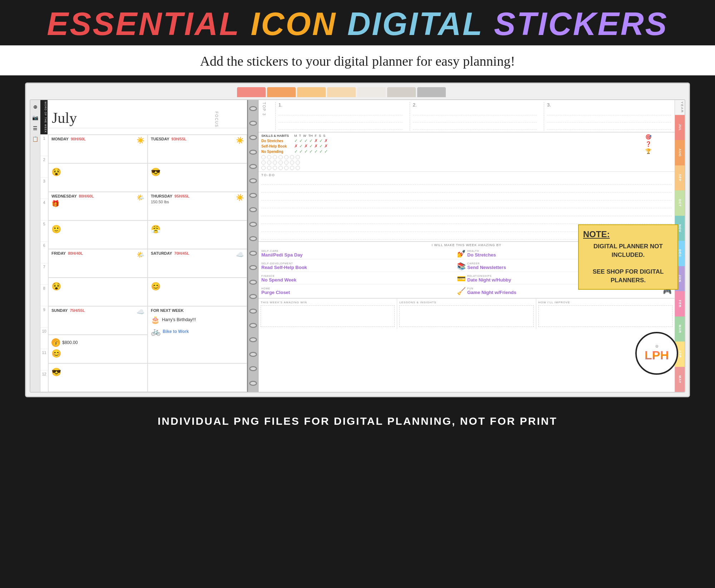 This screenshot has width=715, height=588. What do you see at coordinates (461, 266) in the screenshot?
I see `selfdev-icon: 📚` at bounding box center [461, 266].